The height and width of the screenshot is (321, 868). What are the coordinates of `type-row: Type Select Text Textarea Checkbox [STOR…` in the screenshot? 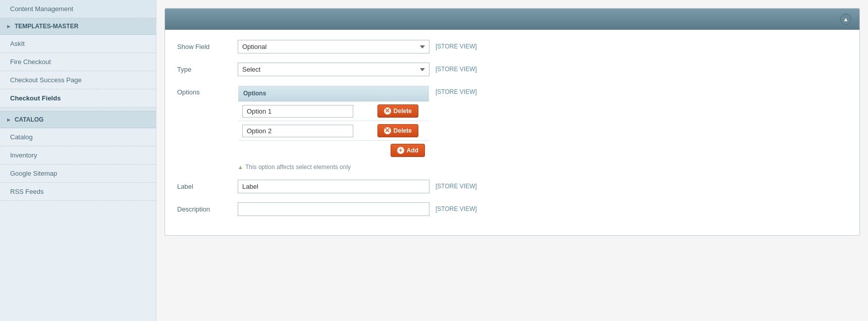 It's located at (512, 70).